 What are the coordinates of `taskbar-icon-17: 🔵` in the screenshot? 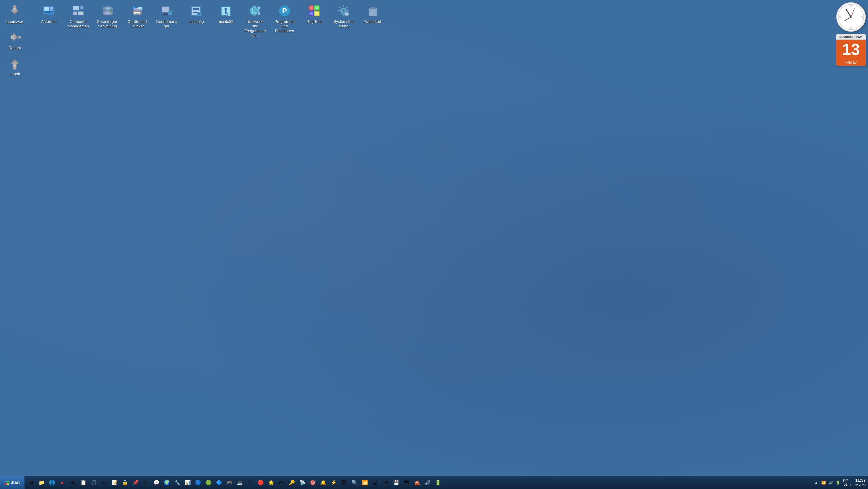 It's located at (198, 483).